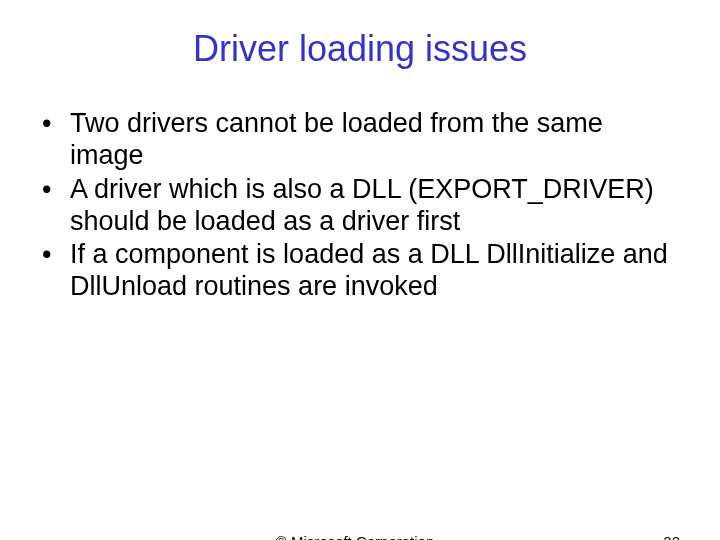 The image size is (720, 540). What do you see at coordinates (355, 140) in the screenshot?
I see `list-item: Two drivers cannot be loaded from the sa…` at bounding box center [355, 140].